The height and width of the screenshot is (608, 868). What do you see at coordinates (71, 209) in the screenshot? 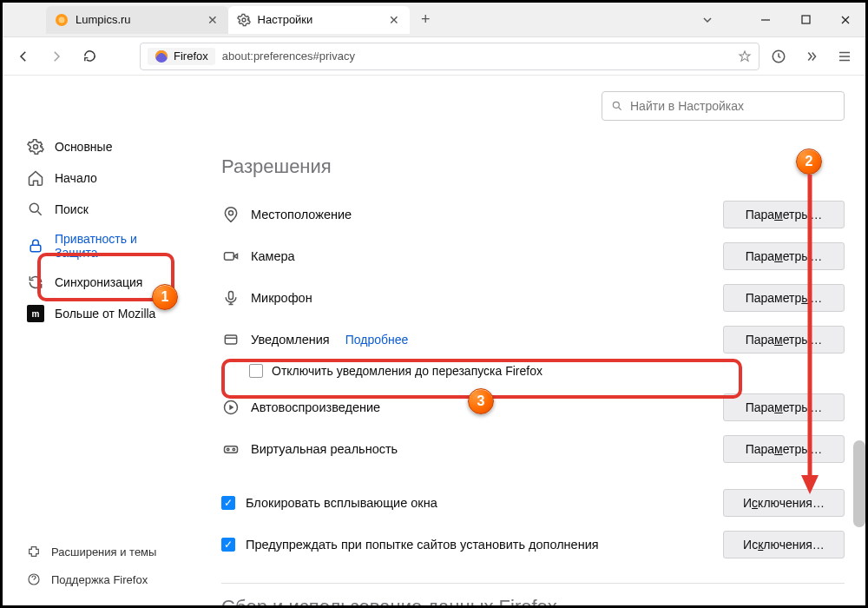
I see `sidebar-item-label: Поиск` at bounding box center [71, 209].